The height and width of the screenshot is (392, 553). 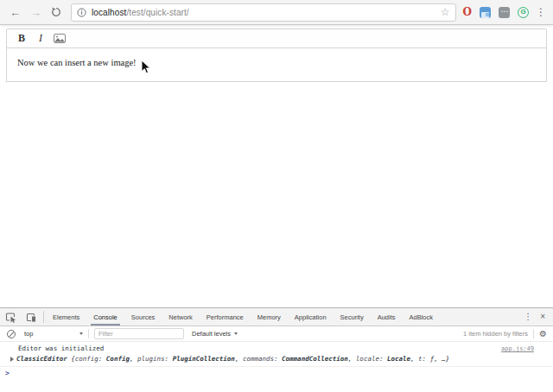 What do you see at coordinates (146, 67) in the screenshot?
I see `mouse-cursor` at bounding box center [146, 67].